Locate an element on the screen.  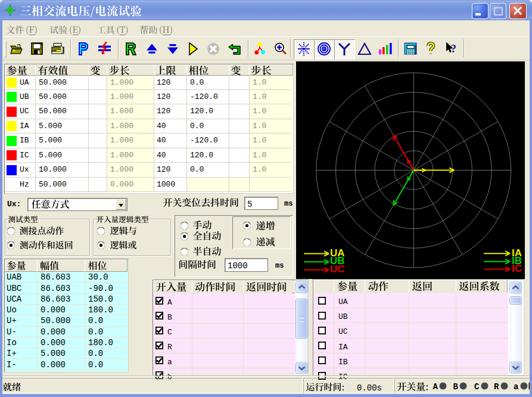
svg-text: IC is located at coordinates (517, 268).